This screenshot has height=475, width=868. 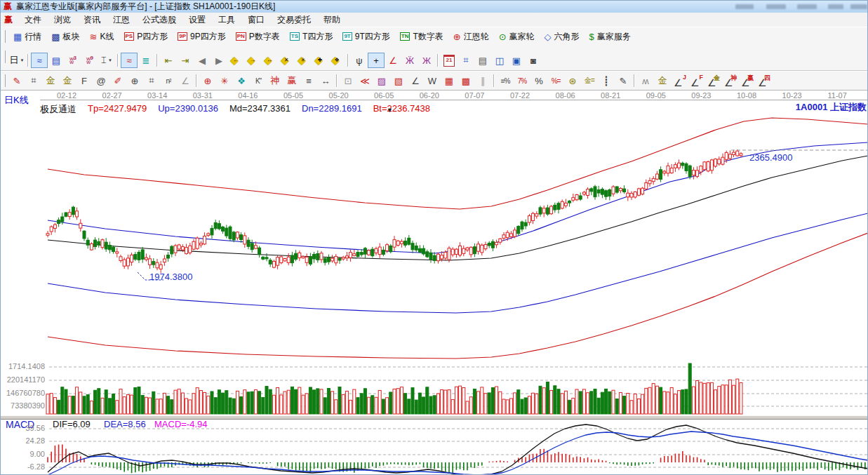 What do you see at coordinates (58, 109) in the screenshot?
I see `channel-name: 极反通道` at bounding box center [58, 109].